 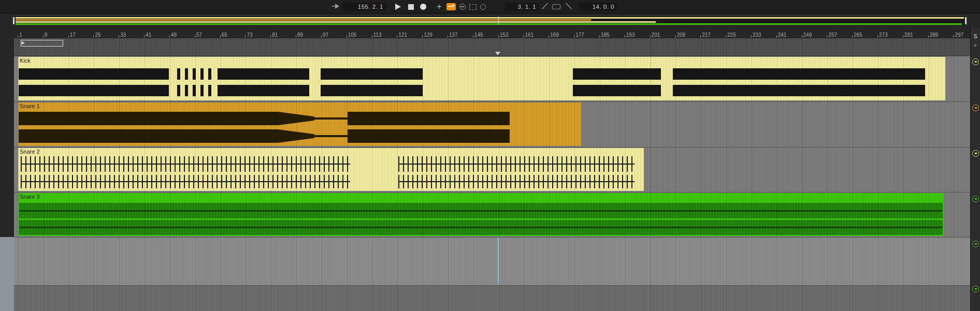 I want to click on ruler-tick: 265, so click(x=857, y=35).